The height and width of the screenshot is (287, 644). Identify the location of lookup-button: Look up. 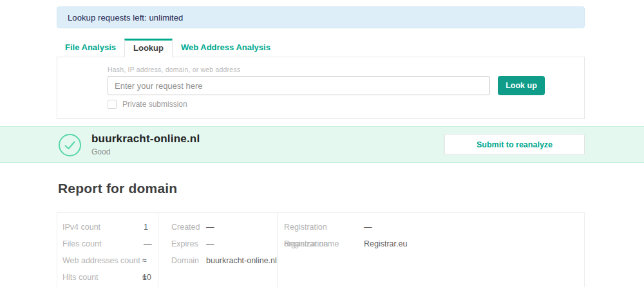
(522, 86).